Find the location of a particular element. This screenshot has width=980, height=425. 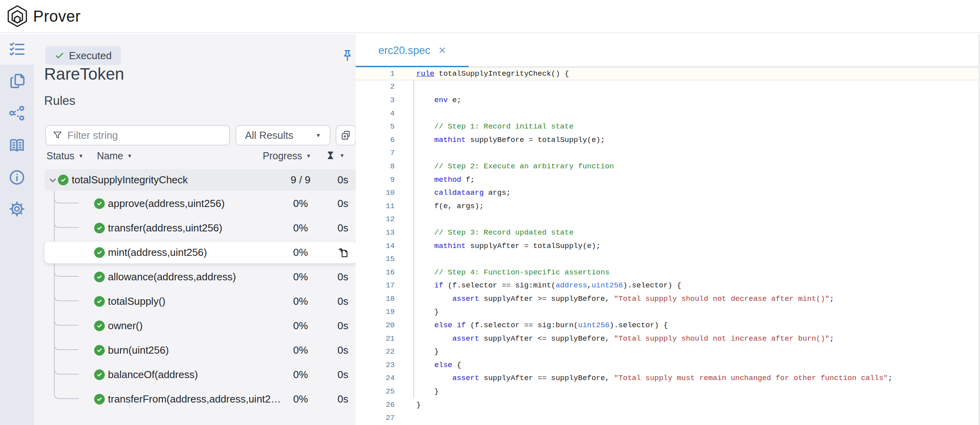

rule-name: transferFrom(address,address,uint2… is located at coordinates (195, 399).